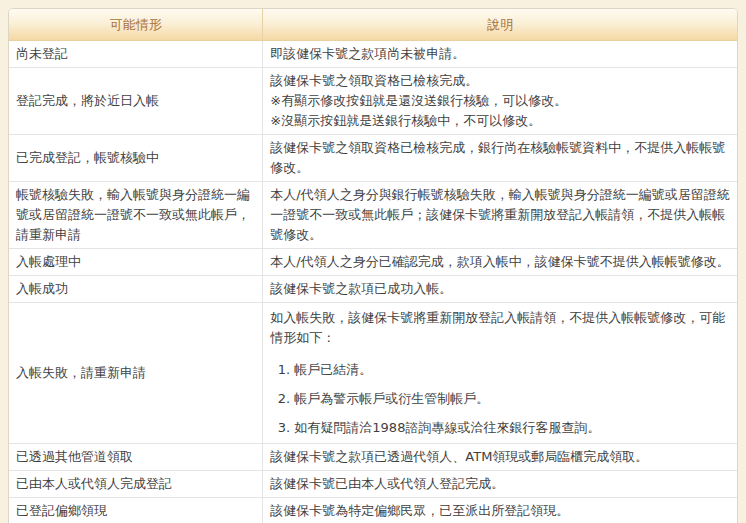 This screenshot has height=523, width=746. Describe the element at coordinates (136, 510) in the screenshot. I see `situation-cell: 已登記偏鄉領現` at that location.